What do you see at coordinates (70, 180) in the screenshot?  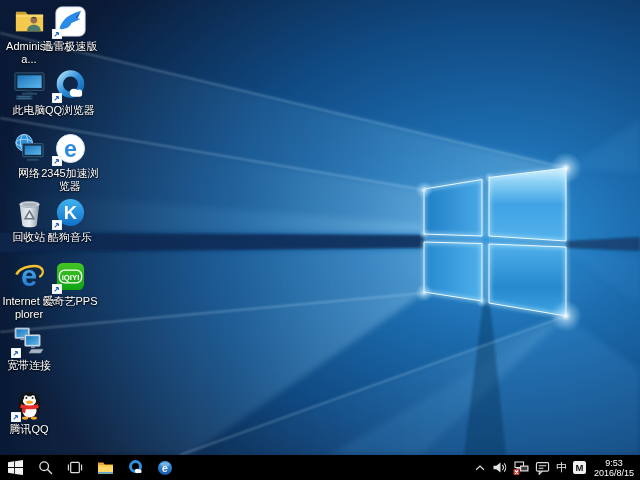 I see `desktop-icon-label: 2345加速浏览器` at bounding box center [70, 180].